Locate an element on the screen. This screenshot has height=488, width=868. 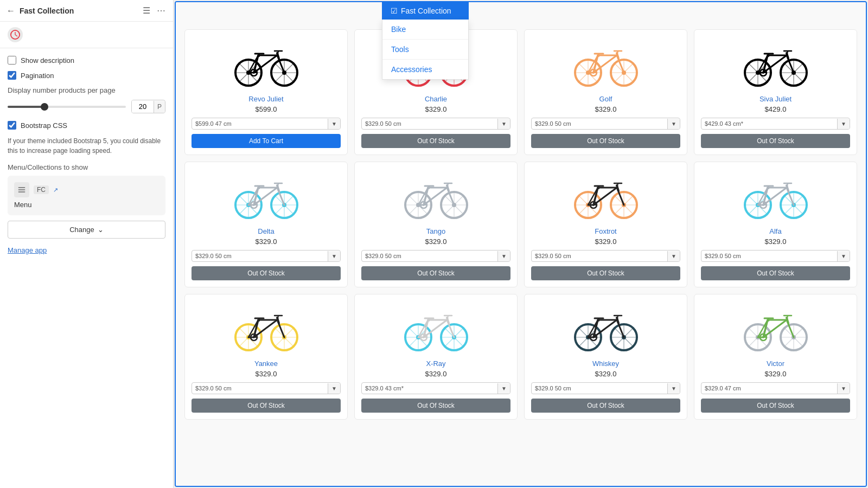
pagination-checkbox is located at coordinates (12, 75).